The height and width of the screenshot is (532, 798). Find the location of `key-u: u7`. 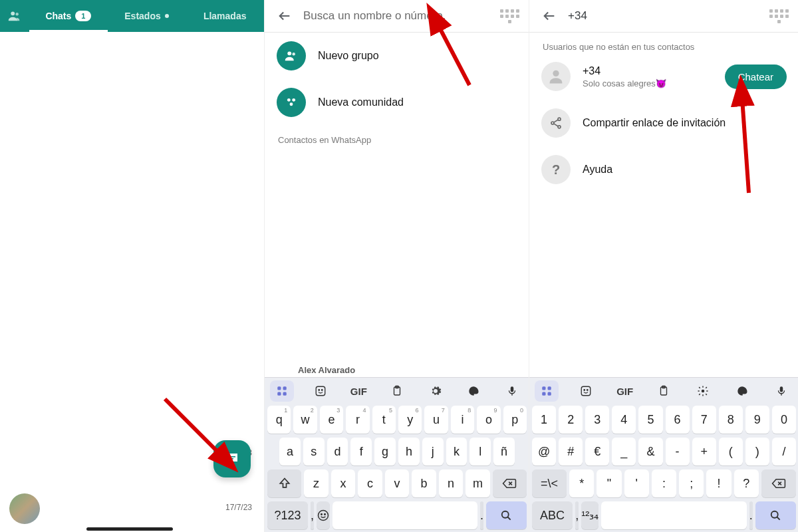

key-u: u7 is located at coordinates (436, 420).